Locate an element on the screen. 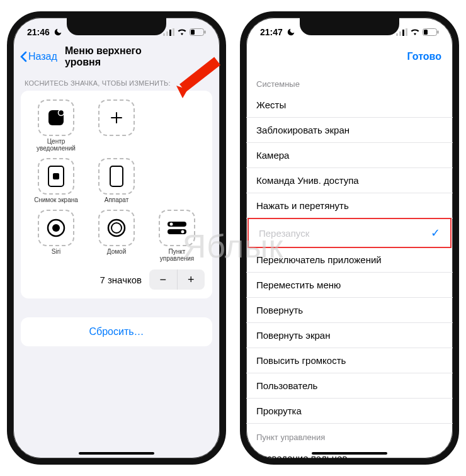 The image size is (466, 476). plus-icon is located at coordinates (116, 118).